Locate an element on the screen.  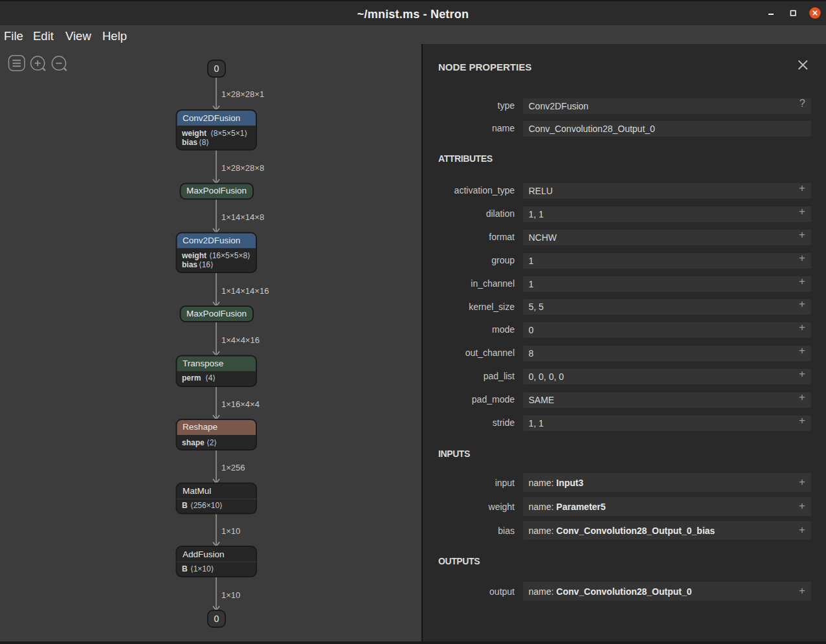
svg-text: 1×14×14×8 is located at coordinates (243, 217).